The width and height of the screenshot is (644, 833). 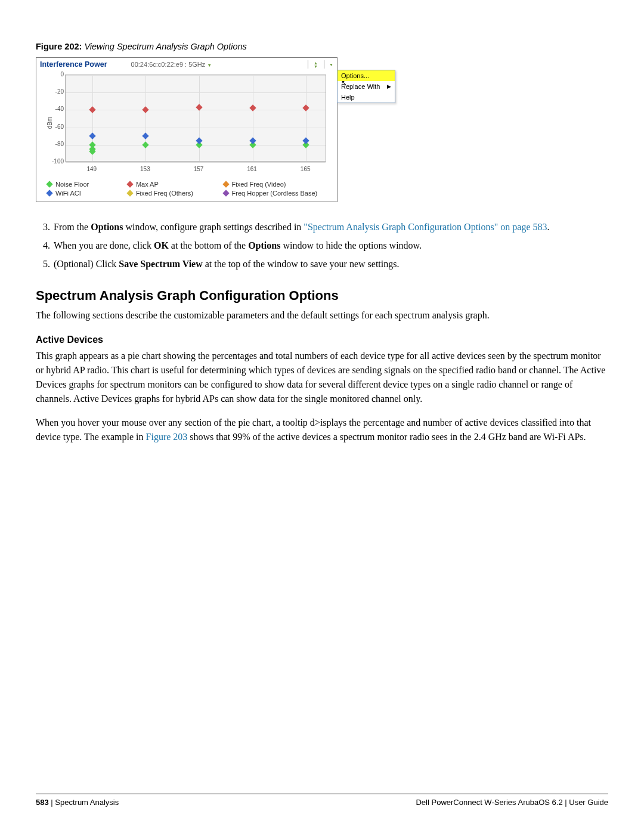 I want to click on figure-label: Figure 202:, so click(x=58, y=47).